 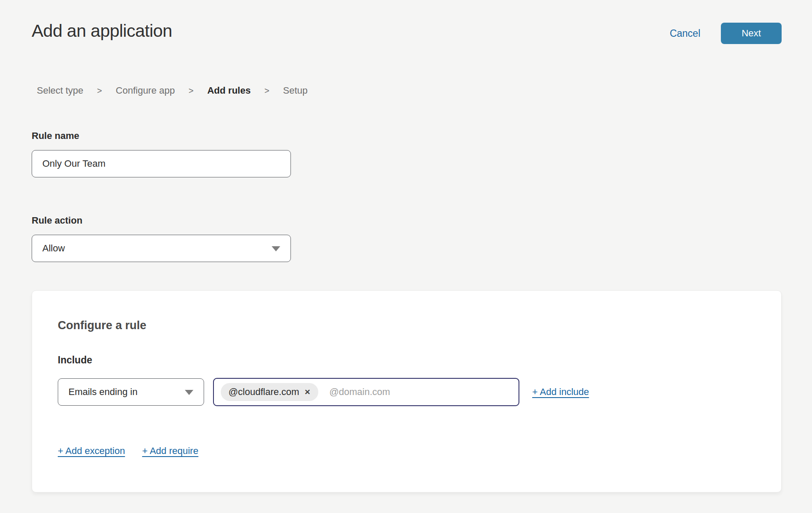 What do you see at coordinates (131, 392) in the screenshot?
I see `include-criteria-select: Emails ending in` at bounding box center [131, 392].